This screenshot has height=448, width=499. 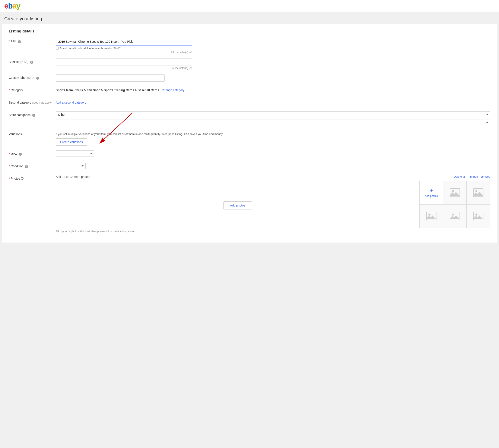 I want to click on subtitle-row: Subtitle ($1.50) i 55 character(s) left, so click(x=250, y=64).